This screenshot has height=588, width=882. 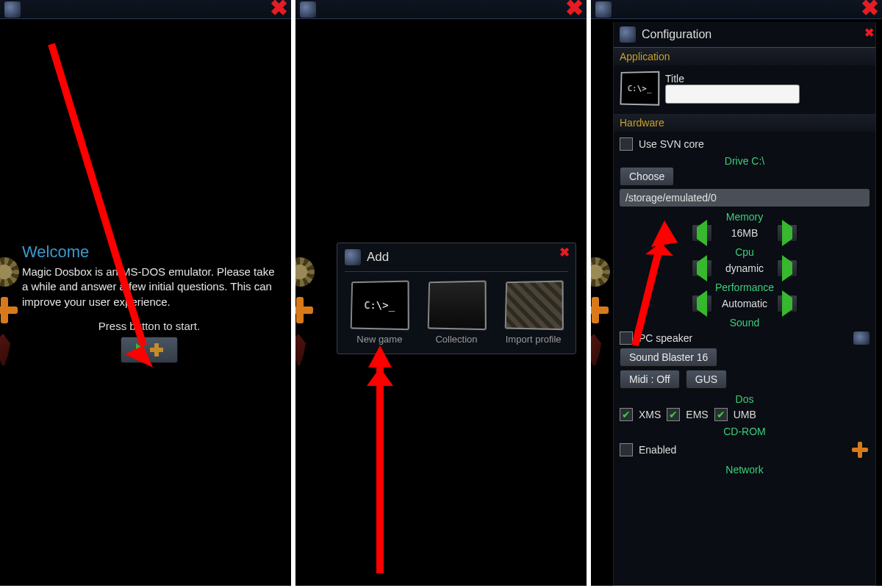 I want to click on performance-value: Automatic, so click(x=745, y=304).